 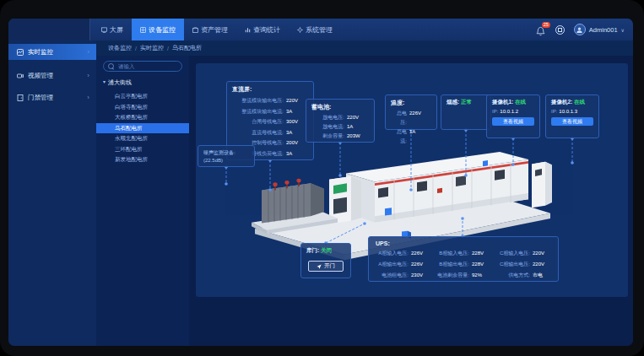 I want to click on top-nav-bar: 大屏 设备监控 资产管理 查询统计 系统管理, so click(x=321, y=30).